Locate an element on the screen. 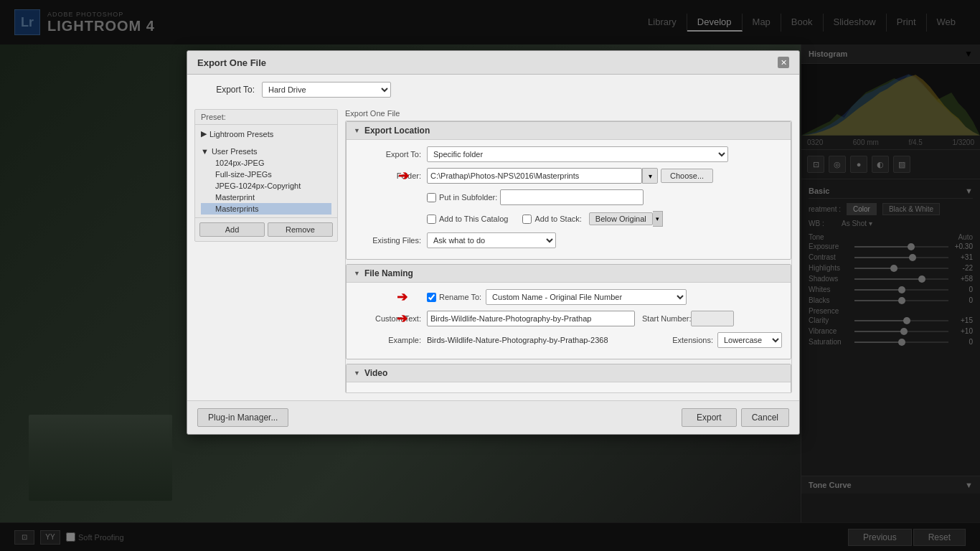  file-naming-triangle: ▼ is located at coordinates (357, 273).